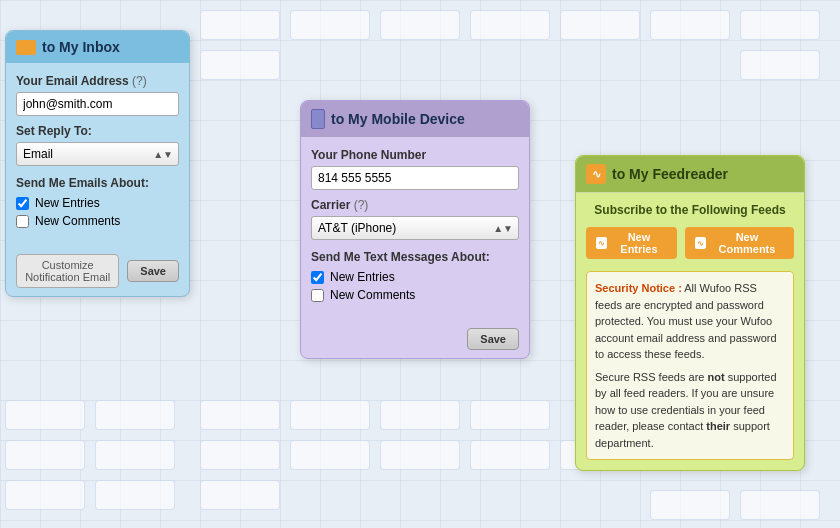 The height and width of the screenshot is (528, 840). What do you see at coordinates (415, 257) in the screenshot?
I see `send-texts-label: Send Me Text Messages About:` at bounding box center [415, 257].